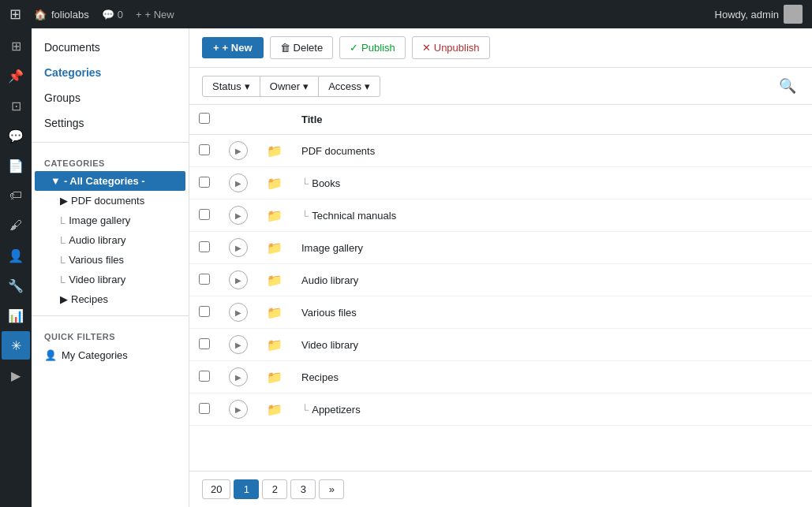  What do you see at coordinates (204, 120) in the screenshot?
I see `select-all-header` at bounding box center [204, 120].